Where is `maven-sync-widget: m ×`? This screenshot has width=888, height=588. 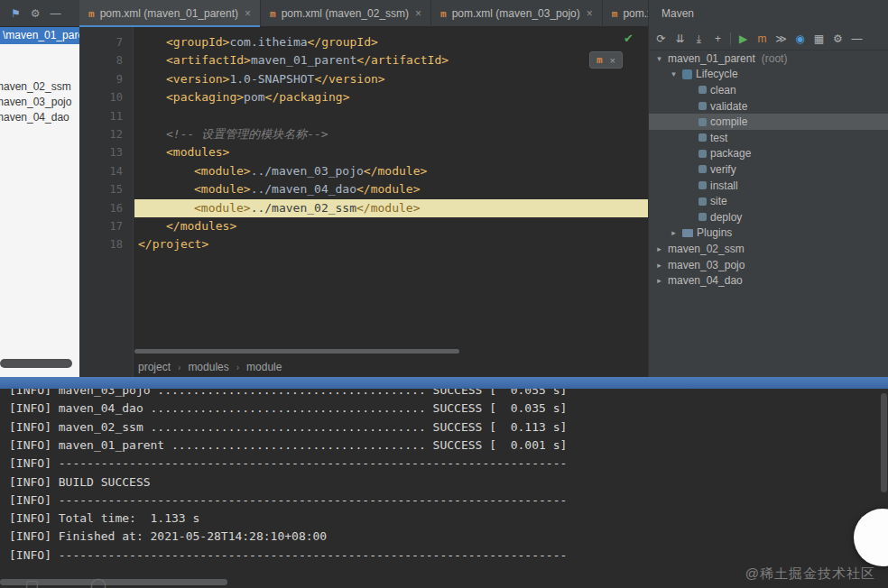 maven-sync-widget: m × is located at coordinates (606, 60).